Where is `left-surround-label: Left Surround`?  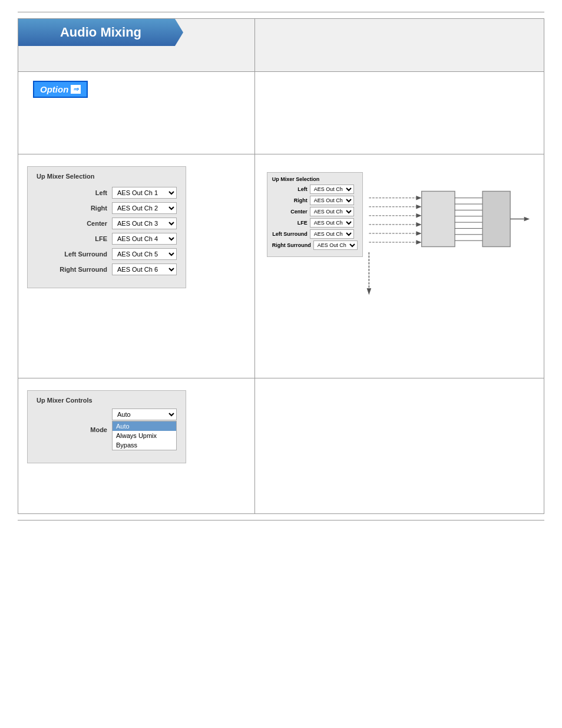
left-surround-label: Left Surround is located at coordinates (81, 254).